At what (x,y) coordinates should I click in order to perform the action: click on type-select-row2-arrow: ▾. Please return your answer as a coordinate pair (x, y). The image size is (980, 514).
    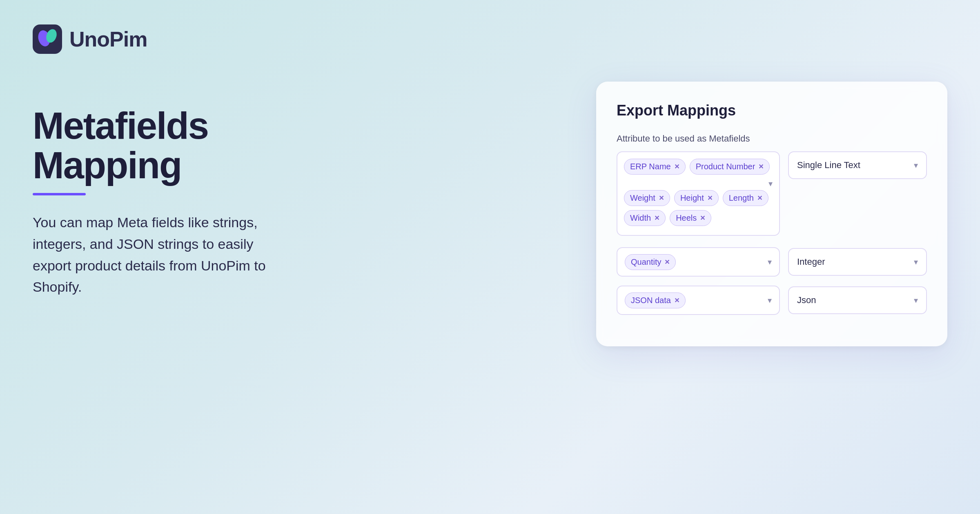
    Looking at the image, I should click on (916, 262).